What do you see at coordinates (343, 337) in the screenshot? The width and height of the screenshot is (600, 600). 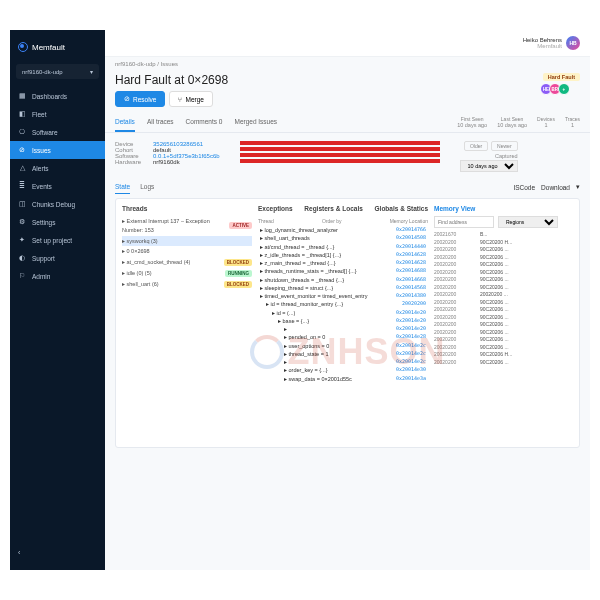 I see `global-row: ▸ pended_on = 00x20014e28` at bounding box center [343, 337].